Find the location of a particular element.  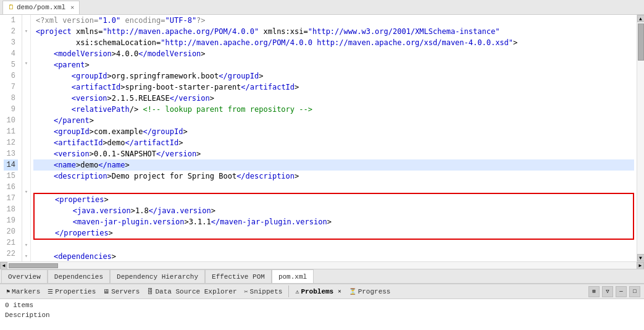

tab-close-button: ✕ is located at coordinates (72, 7).